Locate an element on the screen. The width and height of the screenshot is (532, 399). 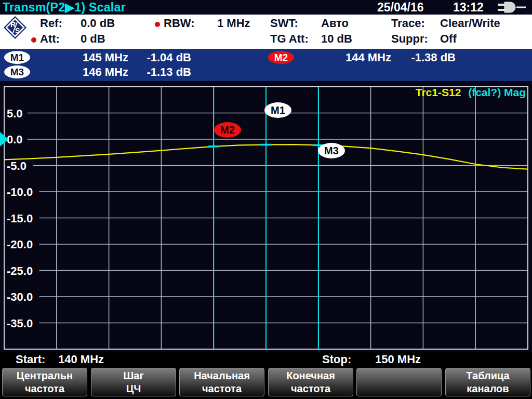
trace-name: Trc1-S12 is located at coordinates (438, 92).